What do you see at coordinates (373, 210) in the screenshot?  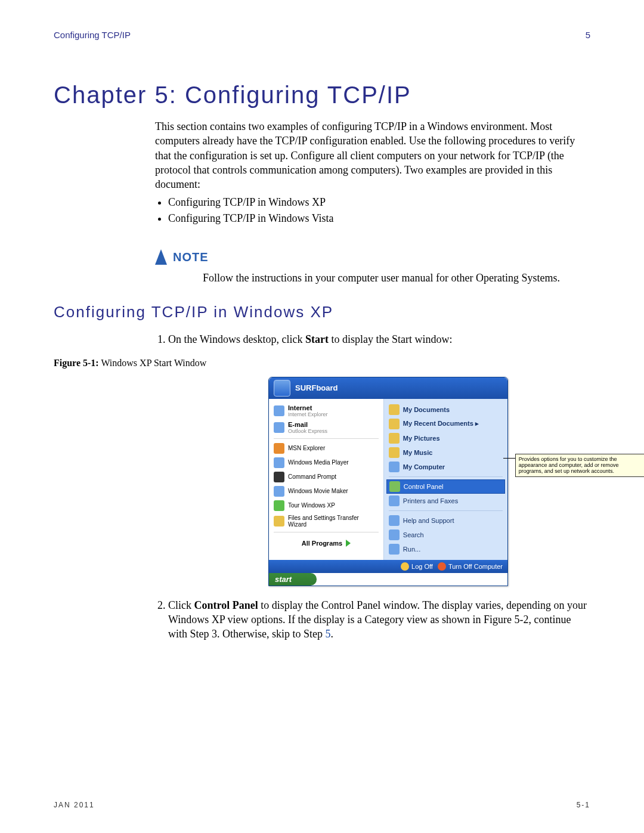 I see `intro-bullet-list: Configuring TCP/IP in Windows XP Configu…` at bounding box center [373, 210].